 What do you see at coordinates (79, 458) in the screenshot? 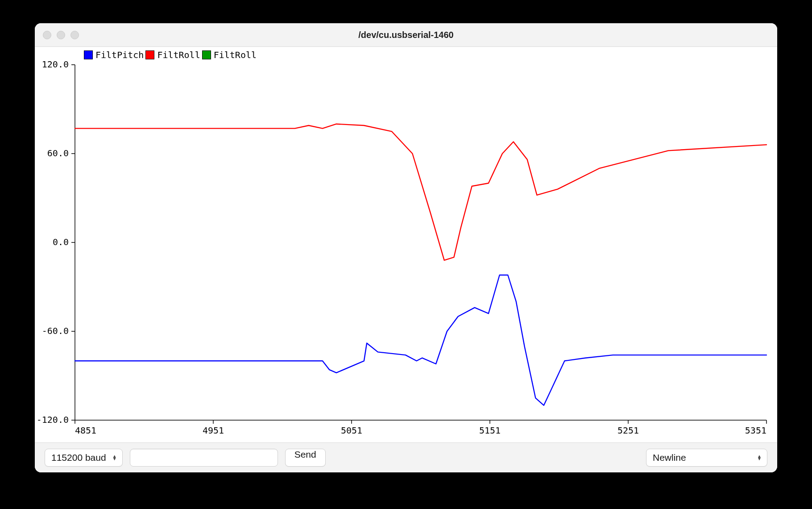
I see `baud-select-label: 115200 baud` at bounding box center [79, 458].